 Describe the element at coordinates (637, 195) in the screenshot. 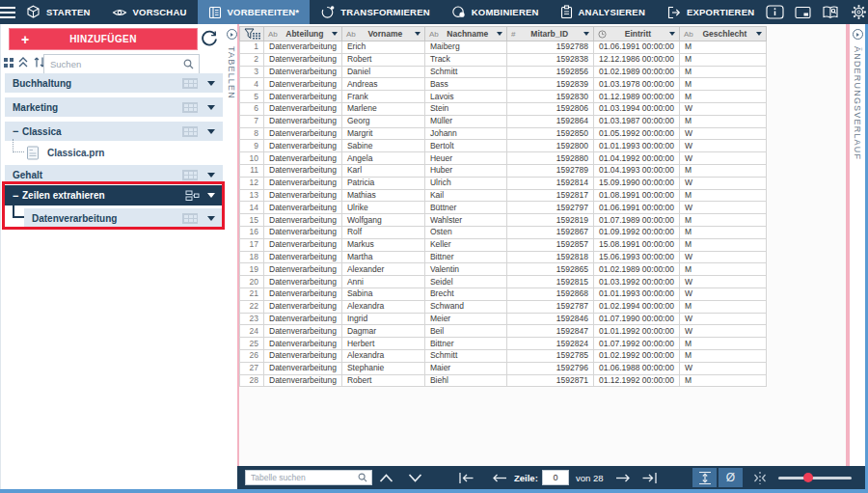

I see `data-cell: 01.08.1991 00:00:00` at that location.